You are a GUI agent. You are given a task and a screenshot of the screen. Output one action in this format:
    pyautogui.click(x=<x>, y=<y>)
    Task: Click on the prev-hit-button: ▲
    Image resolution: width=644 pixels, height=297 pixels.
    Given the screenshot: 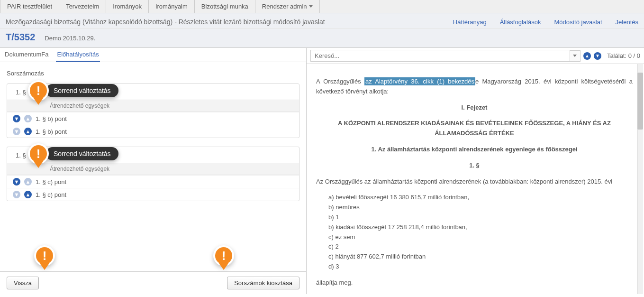 What is the action you would take?
    pyautogui.click(x=587, y=56)
    